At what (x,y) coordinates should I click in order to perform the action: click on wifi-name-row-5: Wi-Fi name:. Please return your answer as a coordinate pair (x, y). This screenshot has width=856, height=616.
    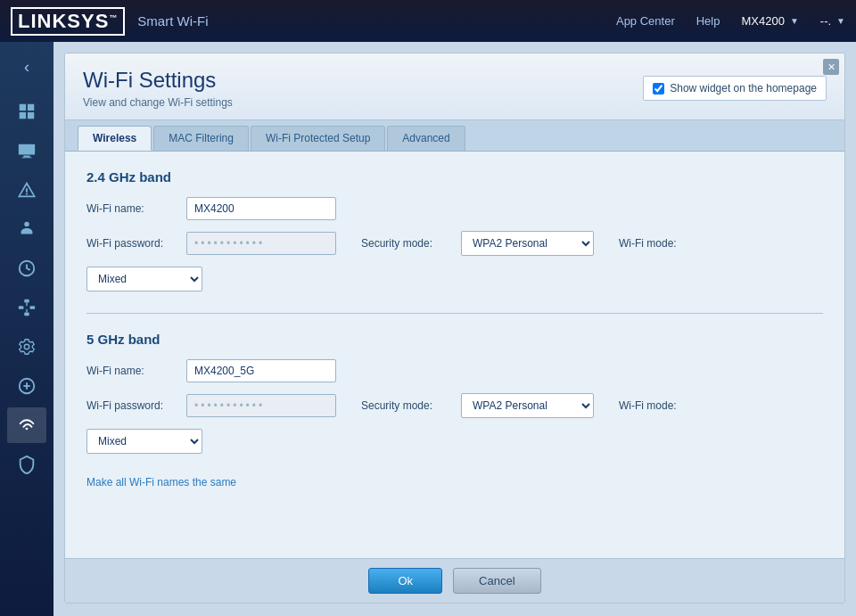
    Looking at the image, I should click on (455, 371).